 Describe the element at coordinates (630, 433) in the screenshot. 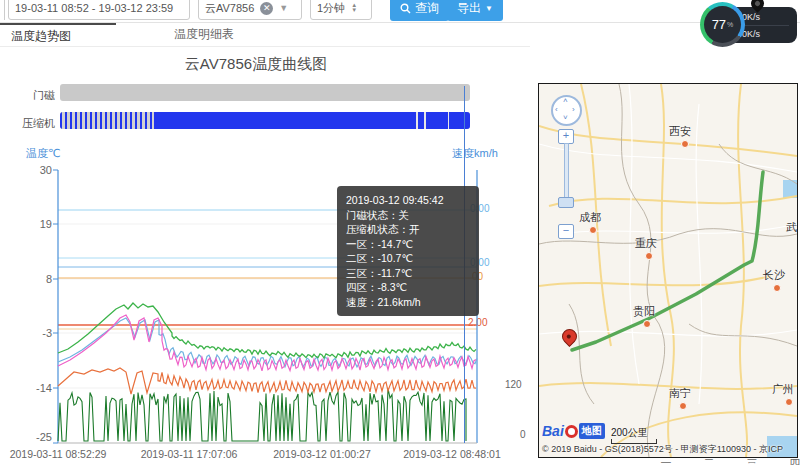

I see `map-scale-label: 200公里` at that location.